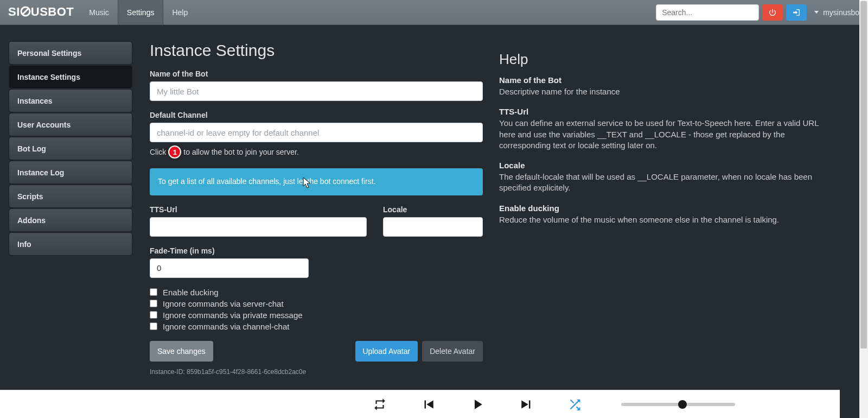 The height and width of the screenshot is (418, 868). What do you see at coordinates (526, 404) in the screenshot?
I see `skip-next-icon` at bounding box center [526, 404].